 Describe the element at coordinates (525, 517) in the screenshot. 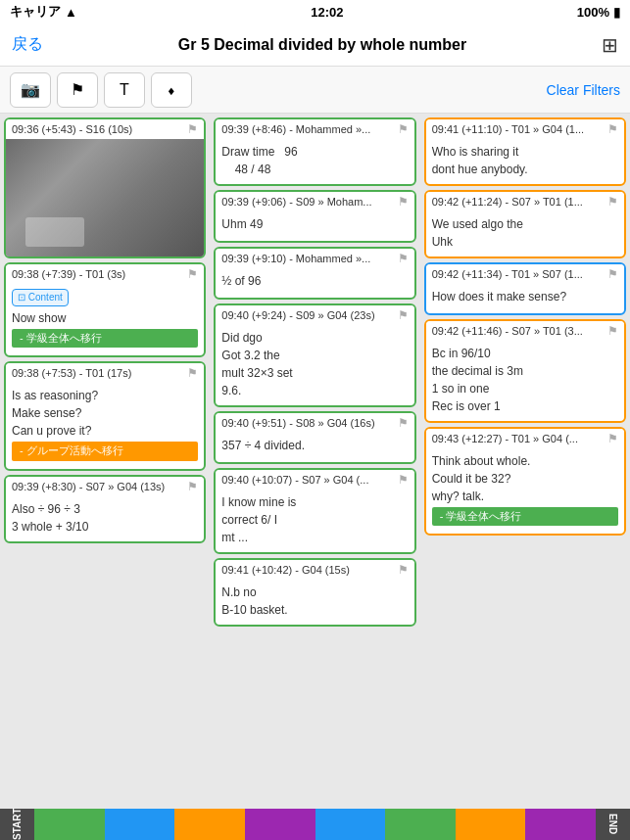

I see `migration-label-c3-5: - 学級全体へ移行` at that location.